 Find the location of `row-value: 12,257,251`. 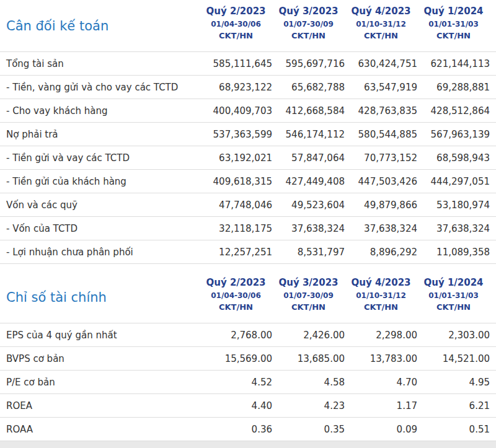

row-value: 12,257,251 is located at coordinates (236, 252).